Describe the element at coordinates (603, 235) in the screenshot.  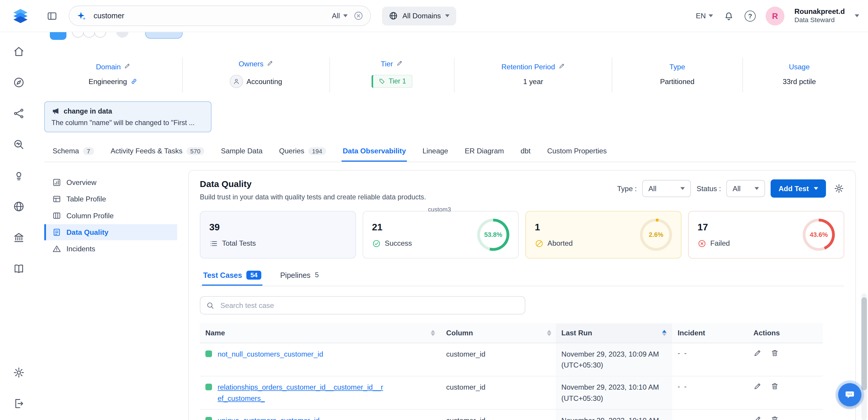
I see `aborted-tests-card: 1 Aborted 2.6%` at that location.